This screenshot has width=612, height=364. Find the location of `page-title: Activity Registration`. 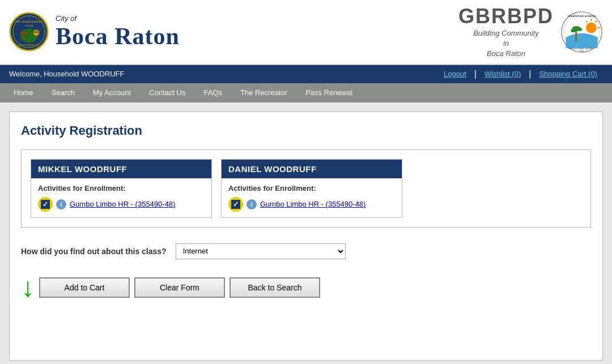

page-title: Activity Registration is located at coordinates (306, 131).